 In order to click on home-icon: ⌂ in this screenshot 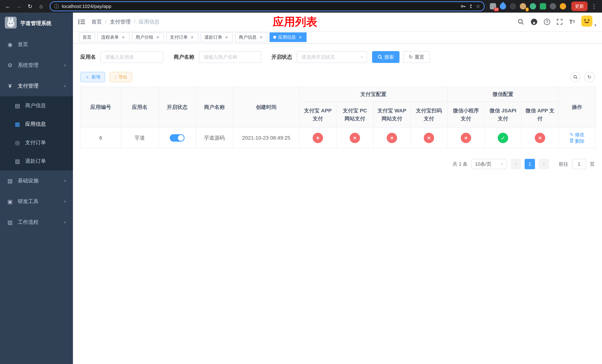, I will do `click(41, 6)`.